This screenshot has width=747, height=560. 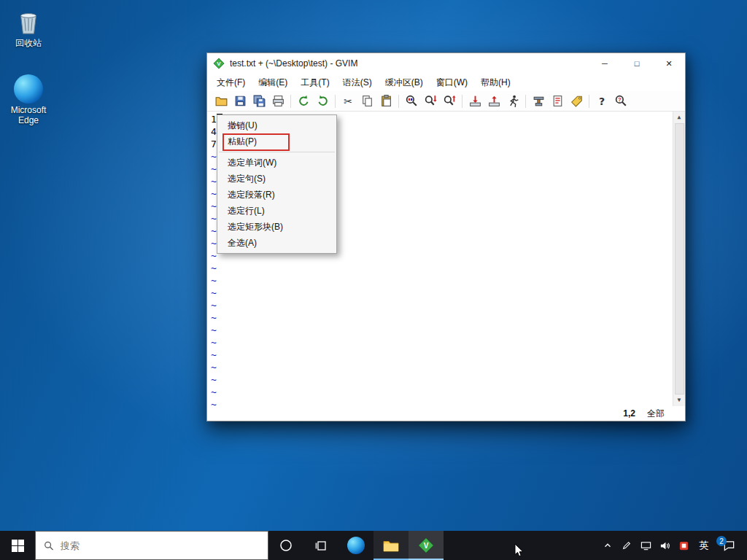 What do you see at coordinates (303, 101) in the screenshot?
I see `undo-icon` at bounding box center [303, 101].